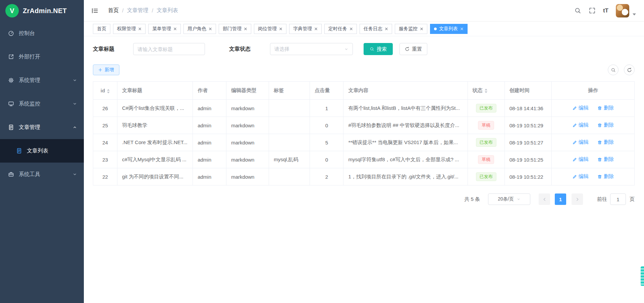 The width and height of the screenshot is (644, 303). What do you see at coordinates (106, 70) in the screenshot?
I see `add-button: 新增` at bounding box center [106, 70].